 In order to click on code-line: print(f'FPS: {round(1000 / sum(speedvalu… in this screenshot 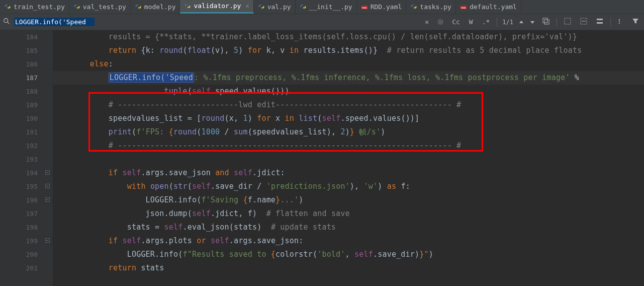, I will do `click(348, 132)`.